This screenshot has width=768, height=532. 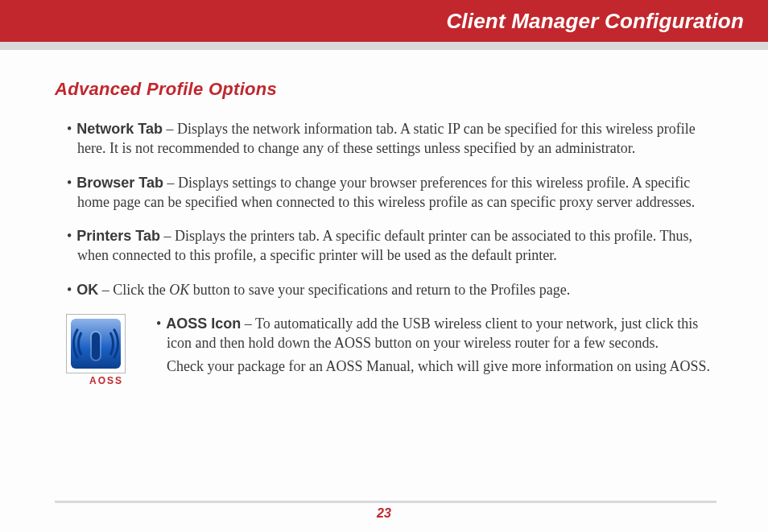 I want to click on bullet-ok: •OK – Click the OK button to save your s…, so click(x=386, y=290).